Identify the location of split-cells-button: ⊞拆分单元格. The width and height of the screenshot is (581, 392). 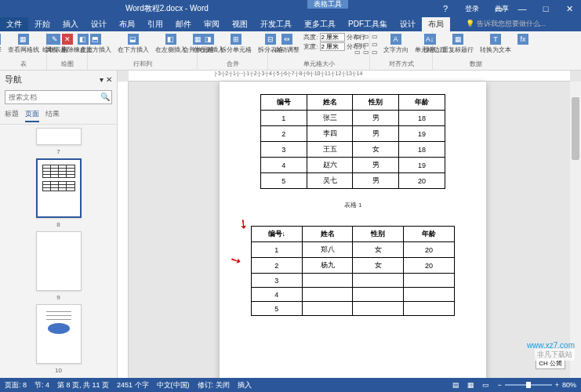
(236, 44).